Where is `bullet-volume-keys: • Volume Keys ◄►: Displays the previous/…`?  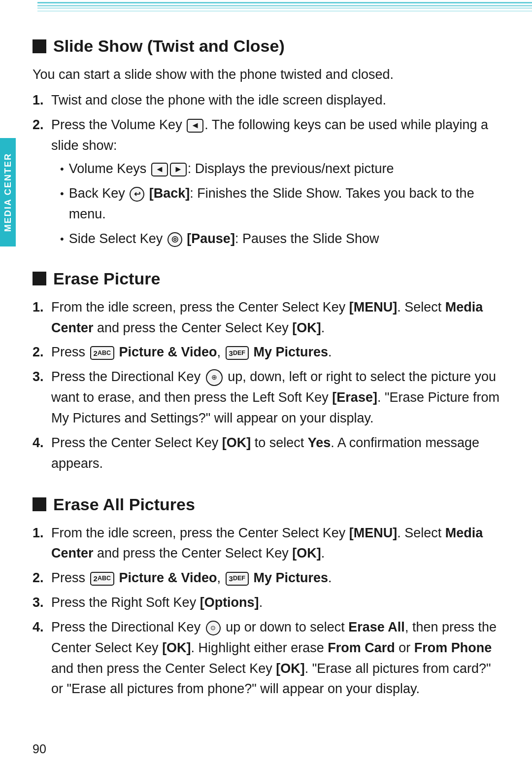
bullet-volume-keys: • Volume Keys ◄►: Displays the previous/… is located at coordinates (282, 169).